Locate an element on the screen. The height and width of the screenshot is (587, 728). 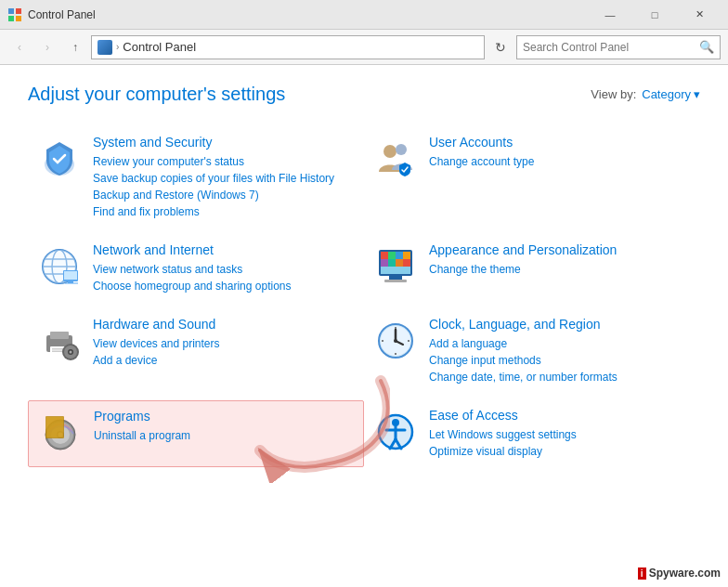
watermark-text: Spyware.com is located at coordinates (685, 573).